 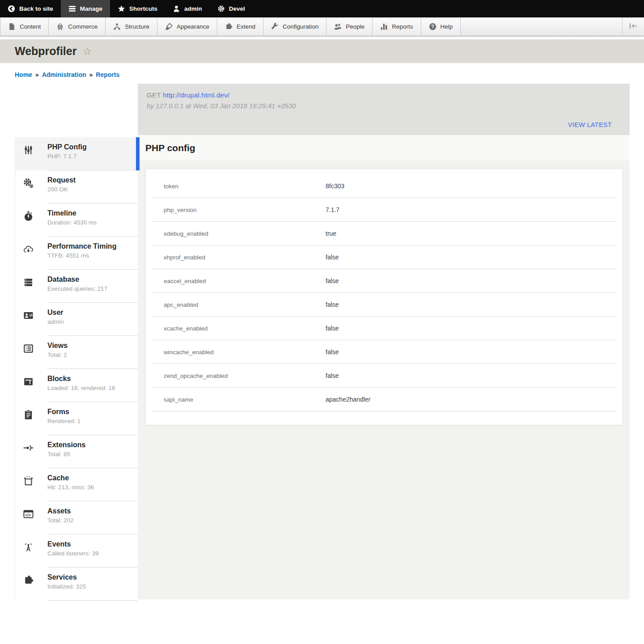 I want to click on tray-tab-configuration: Configuration, so click(x=295, y=27).